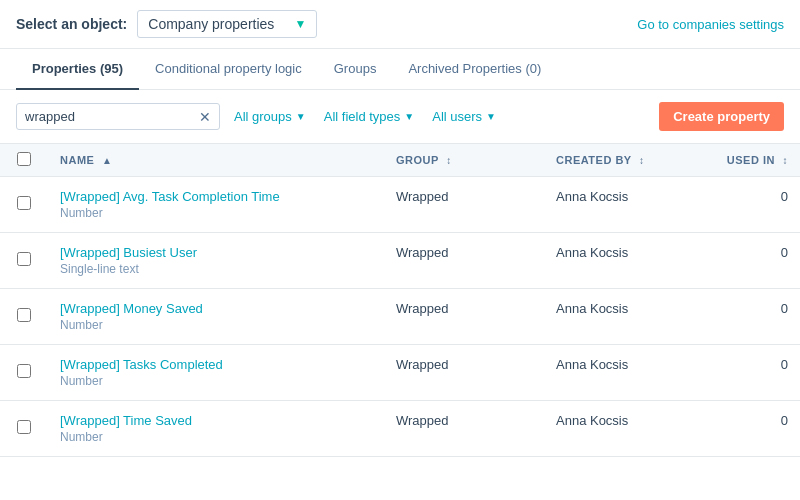 The width and height of the screenshot is (800, 500). What do you see at coordinates (400, 205) in the screenshot?
I see `table-row: [Wrapped] Avg. Task Completion Time Numb…` at bounding box center [400, 205].